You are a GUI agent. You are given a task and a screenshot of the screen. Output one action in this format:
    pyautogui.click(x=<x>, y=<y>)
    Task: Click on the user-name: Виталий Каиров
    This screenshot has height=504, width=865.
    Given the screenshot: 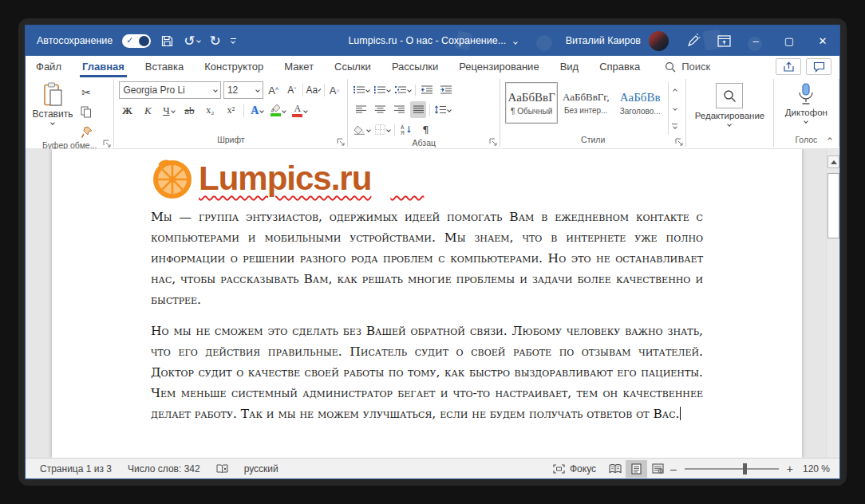 What is the action you would take?
    pyautogui.click(x=603, y=41)
    